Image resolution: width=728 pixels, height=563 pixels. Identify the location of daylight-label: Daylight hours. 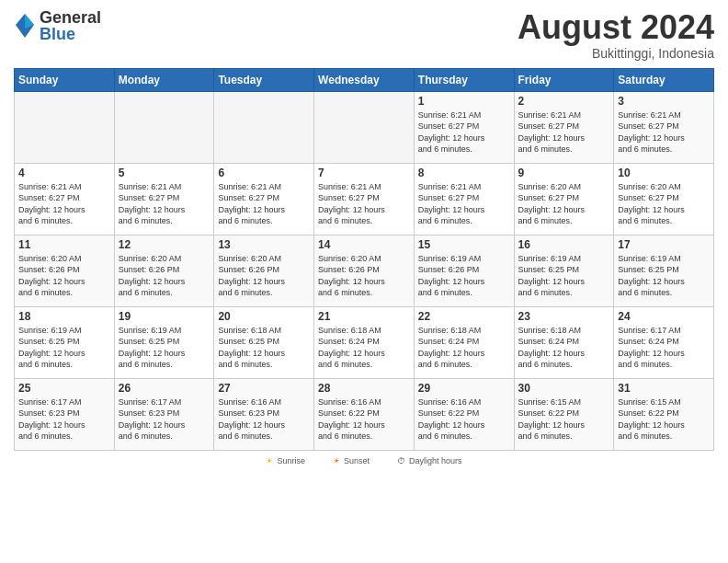
(436, 461).